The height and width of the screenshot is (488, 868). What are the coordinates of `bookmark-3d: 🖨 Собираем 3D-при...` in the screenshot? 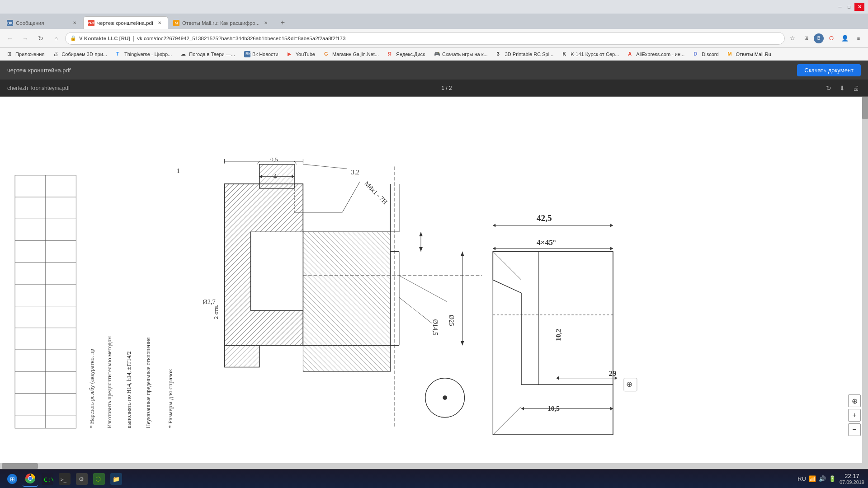 It's located at (80, 54).